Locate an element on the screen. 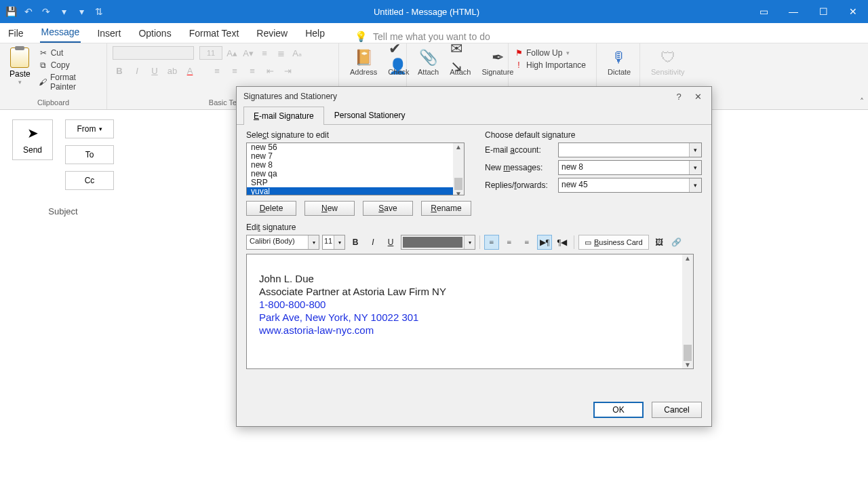 Image resolution: width=868 pixels, height=494 pixels. sig-item: new 8 is located at coordinates (355, 166).